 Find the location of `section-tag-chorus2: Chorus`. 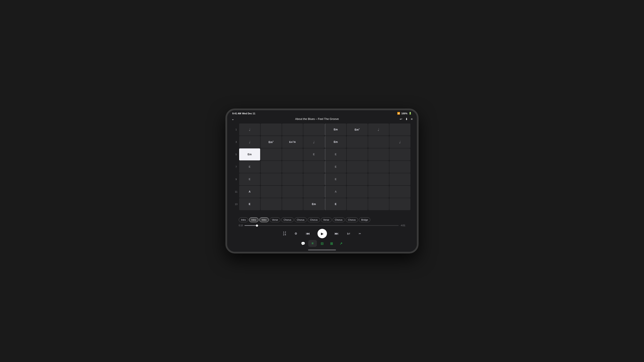

section-tag-chorus2: Chorus is located at coordinates (300, 220).